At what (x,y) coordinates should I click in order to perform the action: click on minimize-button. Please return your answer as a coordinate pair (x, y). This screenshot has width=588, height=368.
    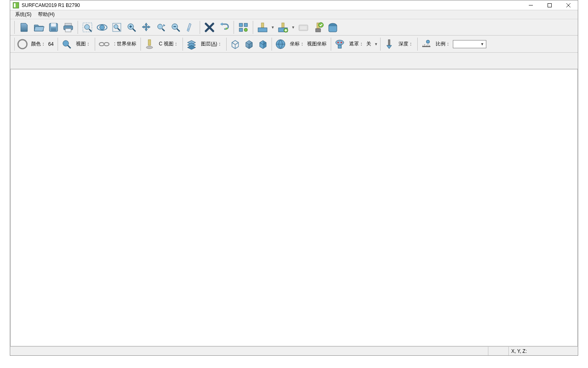
    Looking at the image, I should click on (531, 5).